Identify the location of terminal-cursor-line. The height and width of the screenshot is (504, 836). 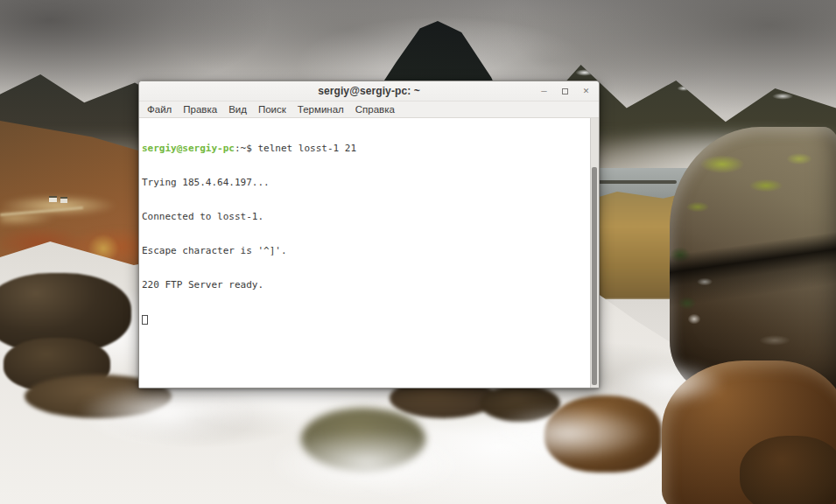
(366, 318).